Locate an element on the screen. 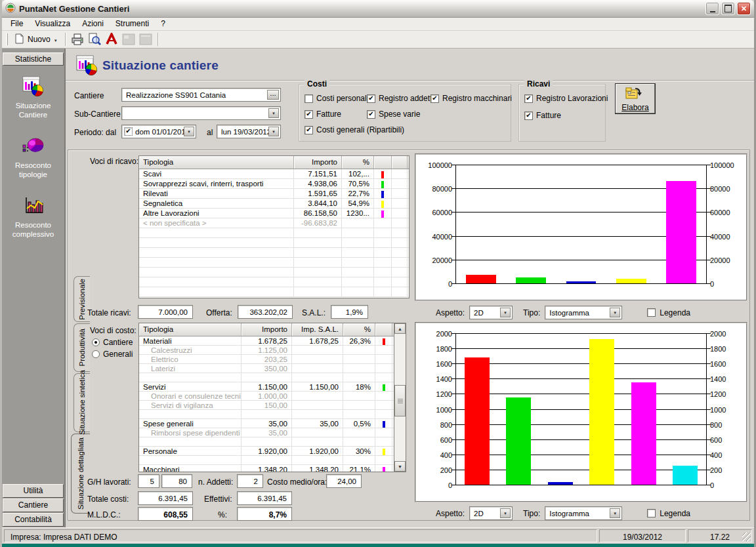  column-header-imp-s-a-l: Imp. S.A.L. is located at coordinates (318, 329).